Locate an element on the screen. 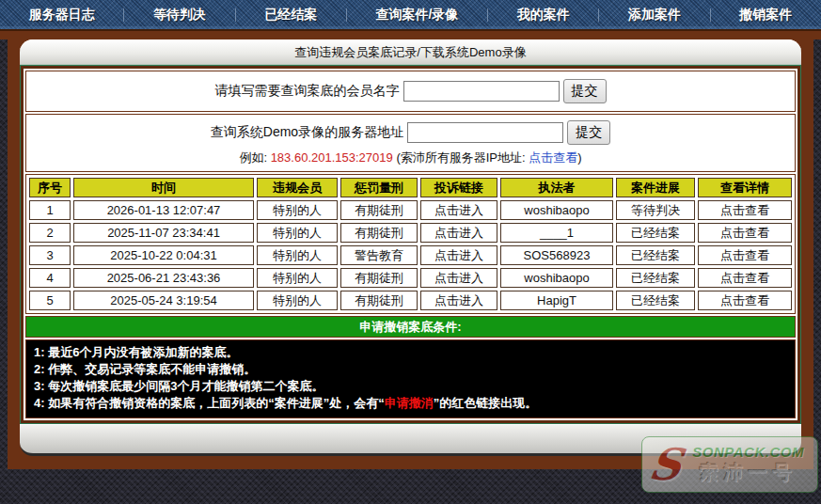 The width and height of the screenshot is (821, 504). column-header-member: 违规会员 is located at coordinates (297, 188).